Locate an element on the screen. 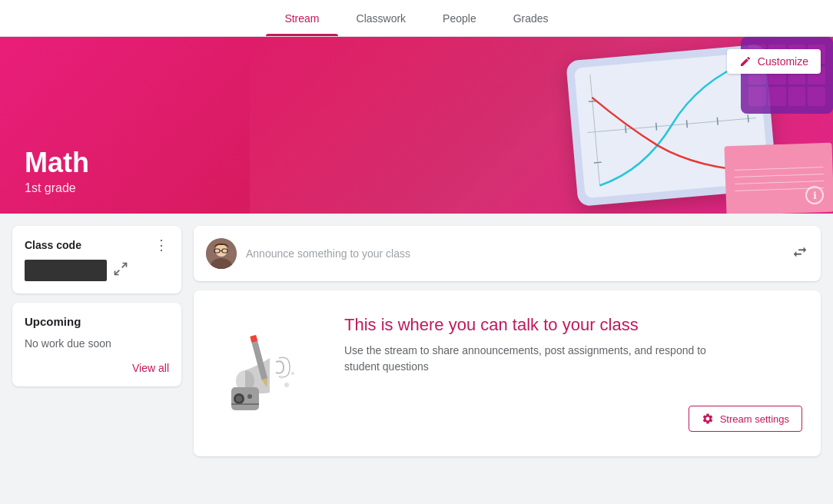 The height and width of the screenshot is (504, 833). settings-icon is located at coordinates (708, 419).